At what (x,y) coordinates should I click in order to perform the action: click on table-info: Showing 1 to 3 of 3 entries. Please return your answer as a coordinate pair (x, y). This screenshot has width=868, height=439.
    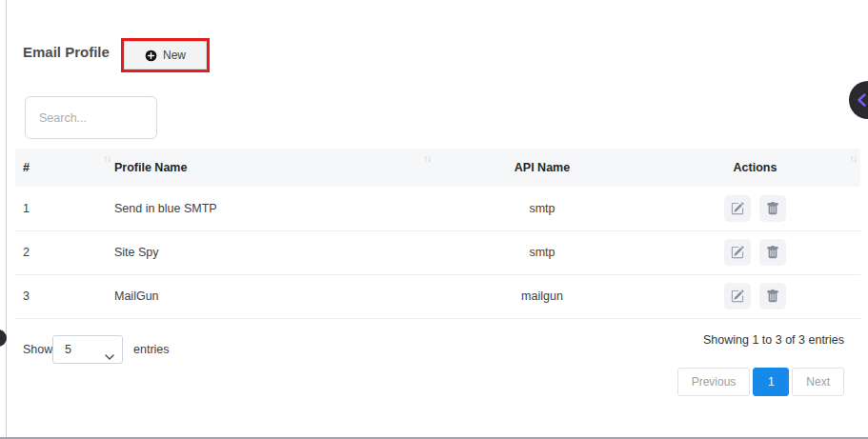
    Looking at the image, I should click on (774, 340).